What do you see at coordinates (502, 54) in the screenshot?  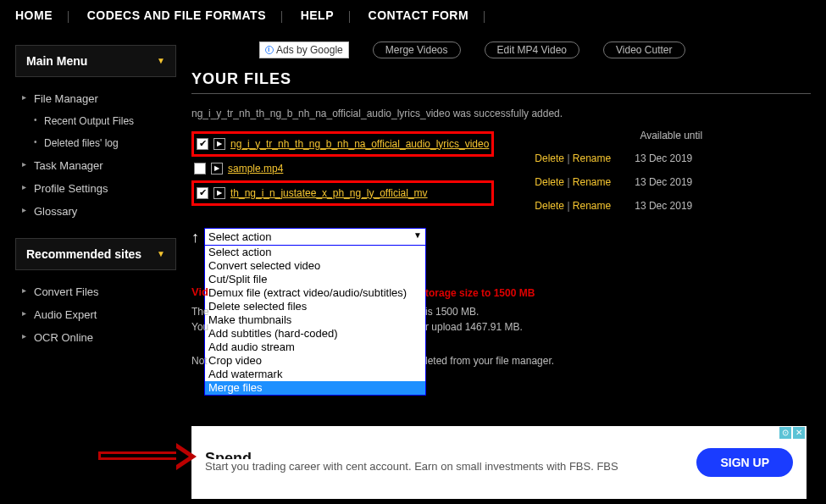 I see `ads-row: Ads by Google Merge Videos Edit MP4 Vide…` at bounding box center [502, 54].